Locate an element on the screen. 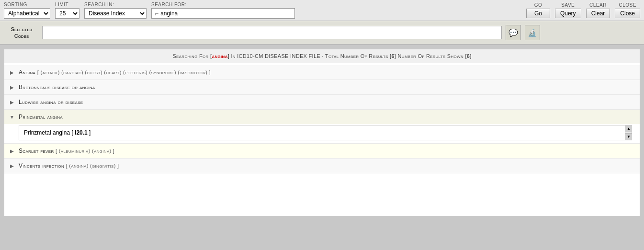 Image resolution: width=644 pixels, height=250 pixels. scroll-down-4: ▼ is located at coordinates (629, 136).